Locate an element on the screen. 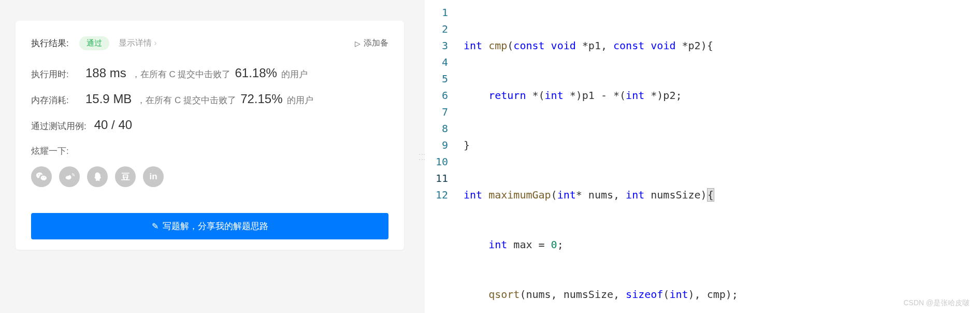  code-line: qsort(nums, numsSize, sizeof(int), cmp); is located at coordinates (720, 294).